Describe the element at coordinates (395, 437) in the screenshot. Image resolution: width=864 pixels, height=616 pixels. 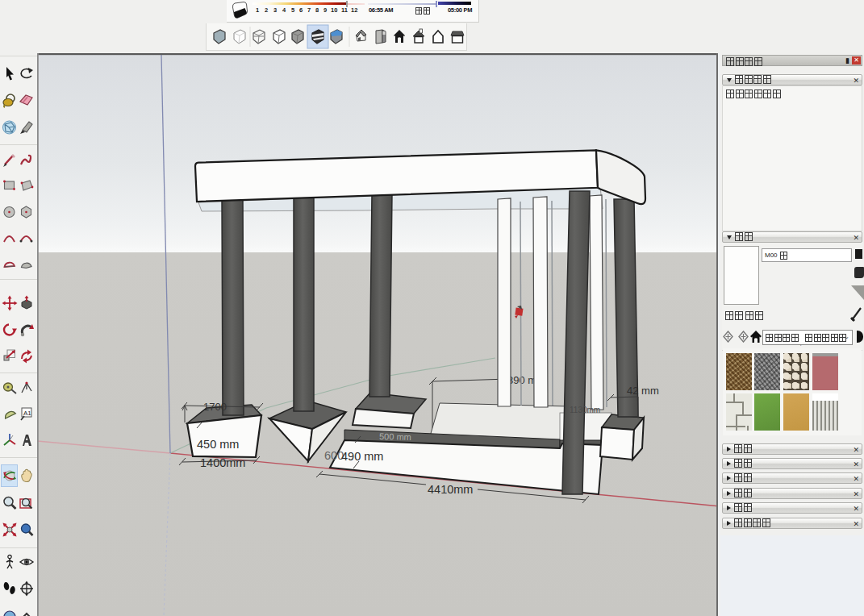
I see `svg-text: 500 mm` at that location.